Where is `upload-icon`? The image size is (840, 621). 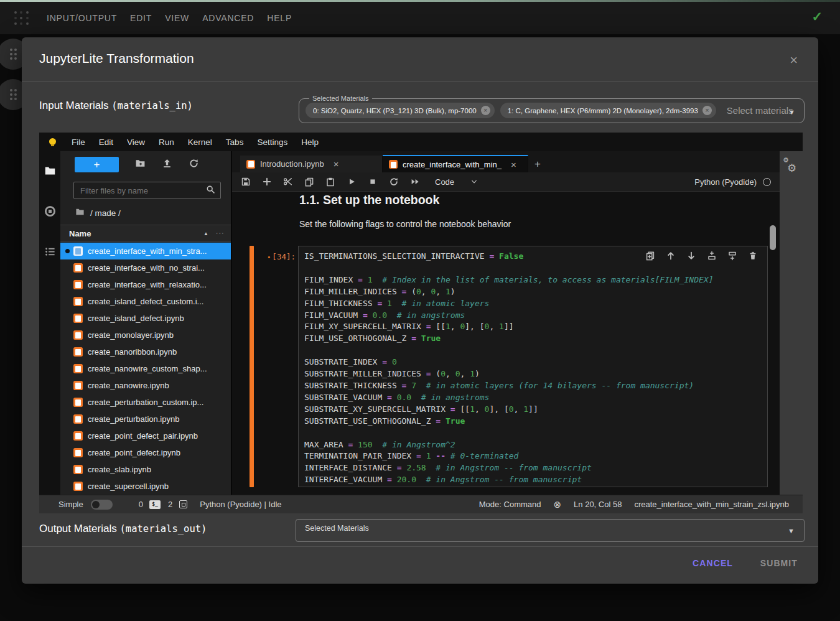
upload-icon is located at coordinates (167, 164).